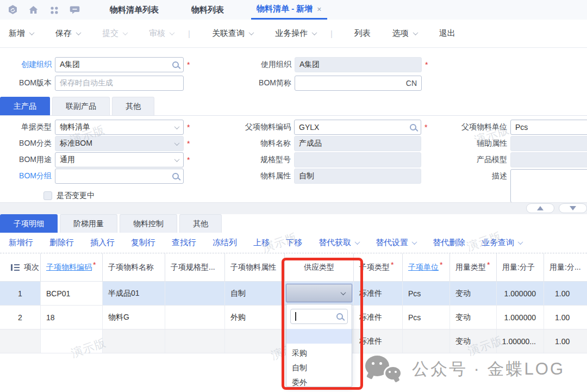 This screenshot has height=392, width=587. What do you see at coordinates (134, 267) in the screenshot?
I see `column-header-name: 子项物料名称` at bounding box center [134, 267].